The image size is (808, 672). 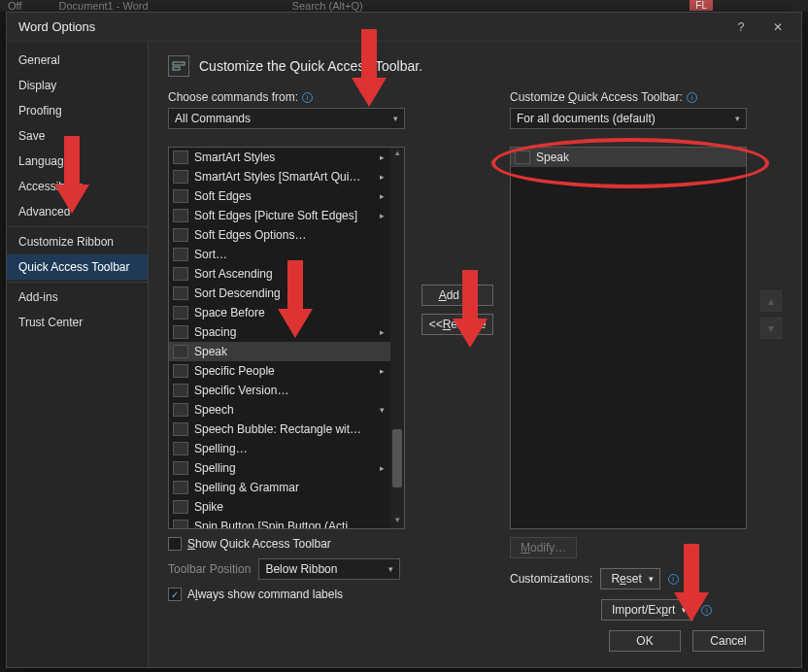 What do you see at coordinates (78, 212) in the screenshot?
I see `nav-item-advanced: Advanced` at bounding box center [78, 212].